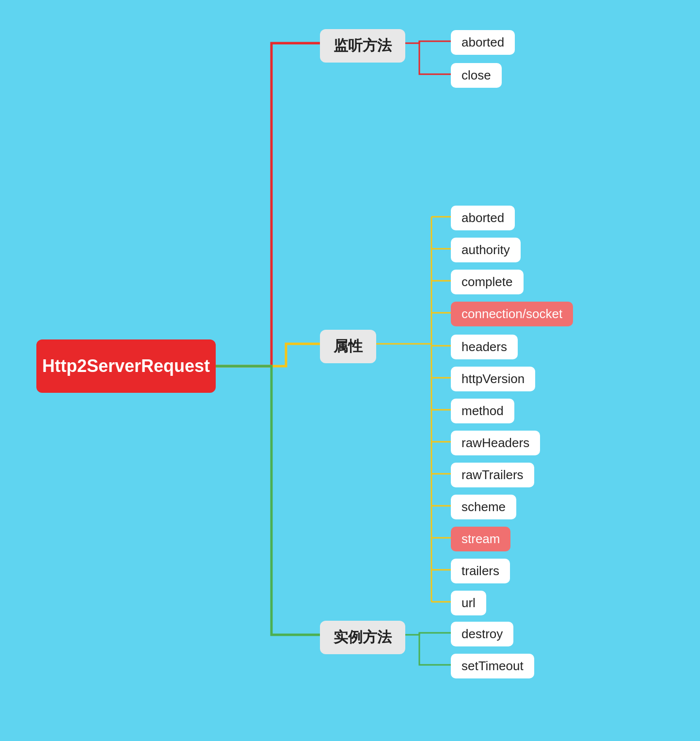  I want to click on category-instance: 实例方法, so click(363, 637).